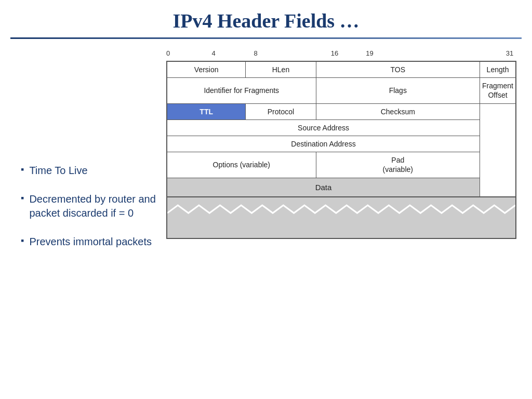 This screenshot has height=399, width=532. Describe the element at coordinates (341, 70) in the screenshot. I see `table-row-1: Version HLen TOS Length` at that location.